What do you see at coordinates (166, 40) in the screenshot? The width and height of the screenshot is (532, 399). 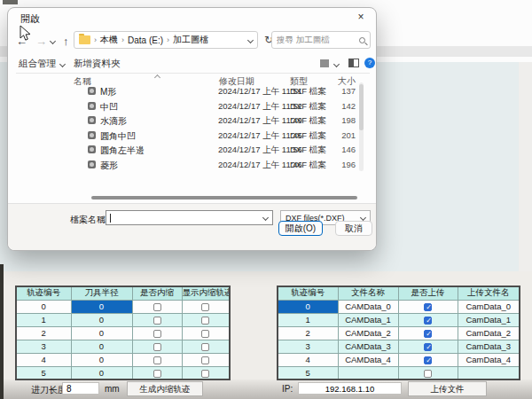 I see `breadcrumb: ›本機›Data (E:)›加工圖檔` at bounding box center [166, 40].